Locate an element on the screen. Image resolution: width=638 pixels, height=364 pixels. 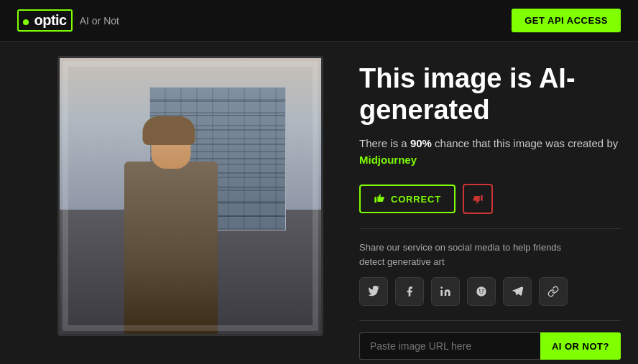
share-text: Share our service on social media to hel… is located at coordinates (490, 254).